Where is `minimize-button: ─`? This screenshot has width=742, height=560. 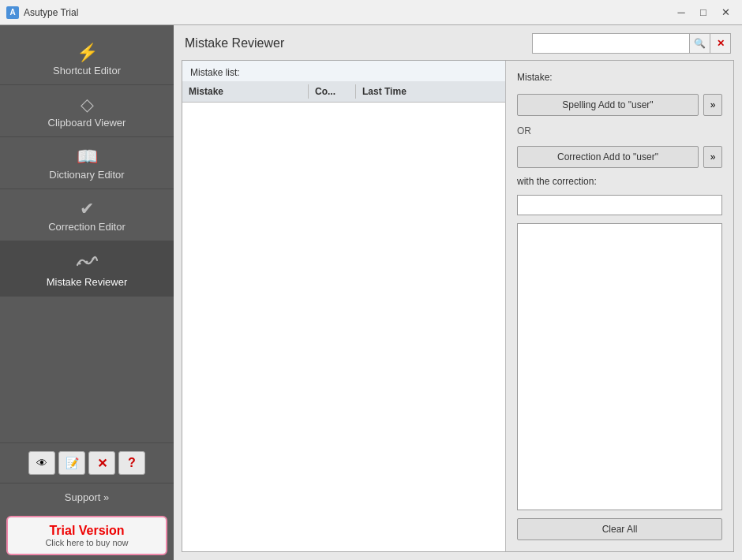
minimize-button: ─ is located at coordinates (681, 13).